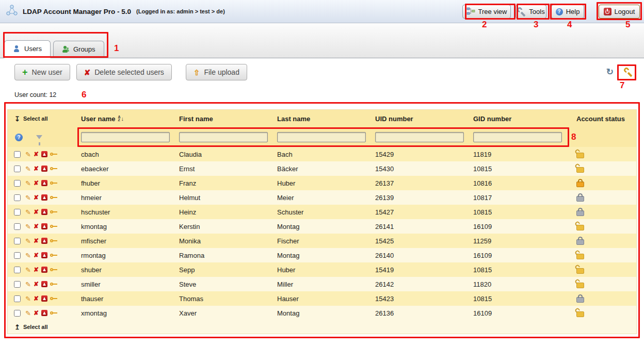 The image size is (644, 347). What do you see at coordinates (129, 212) in the screenshot?
I see `username-cell: hschuster` at bounding box center [129, 212].